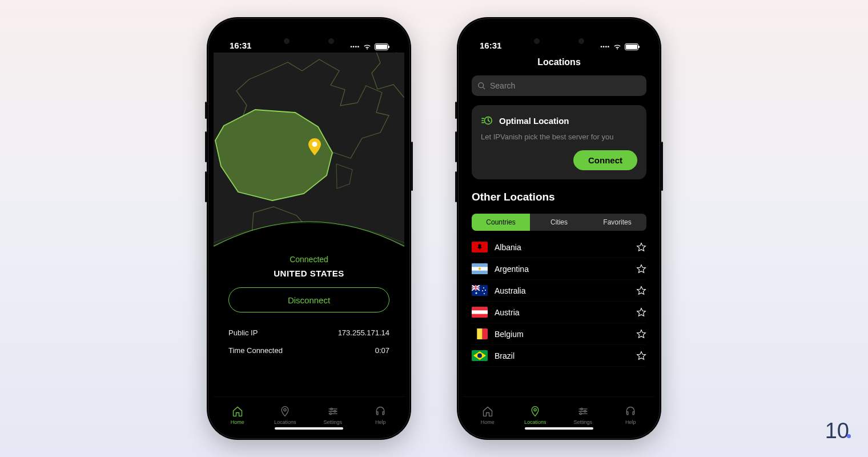  What do you see at coordinates (364, 332) in the screenshot?
I see `public-ip-value: 173.255.171.14` at bounding box center [364, 332].